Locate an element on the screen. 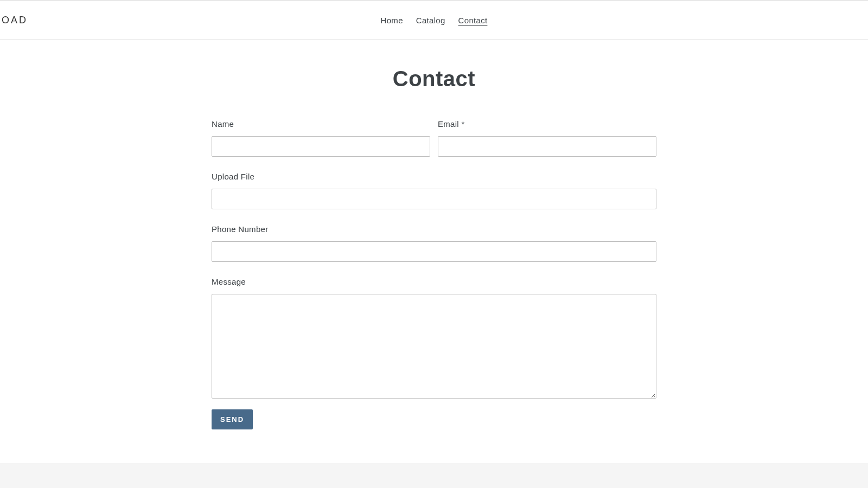  page-title: Contact is located at coordinates (434, 79).